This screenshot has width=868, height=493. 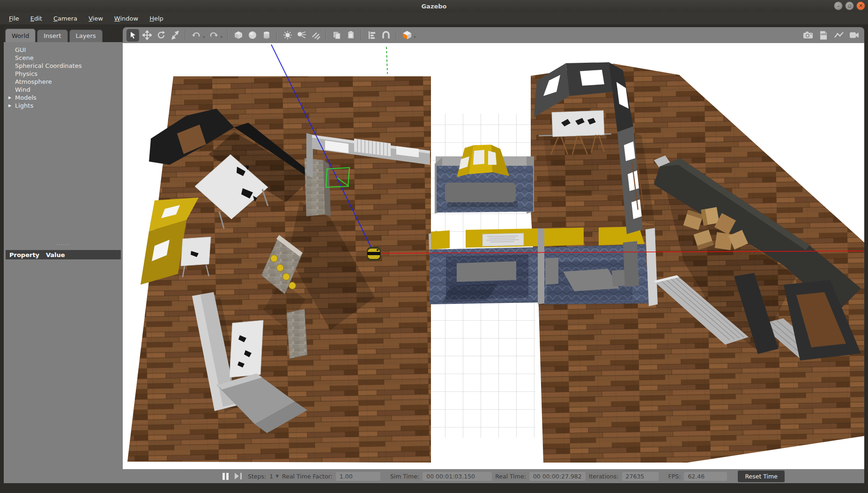 What do you see at coordinates (156, 19) in the screenshot?
I see `menu-help: Help` at bounding box center [156, 19].